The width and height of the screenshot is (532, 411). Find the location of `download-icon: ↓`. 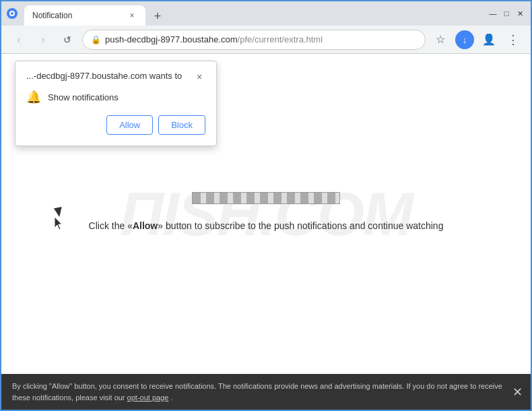

download-icon: ↓ is located at coordinates (465, 40).